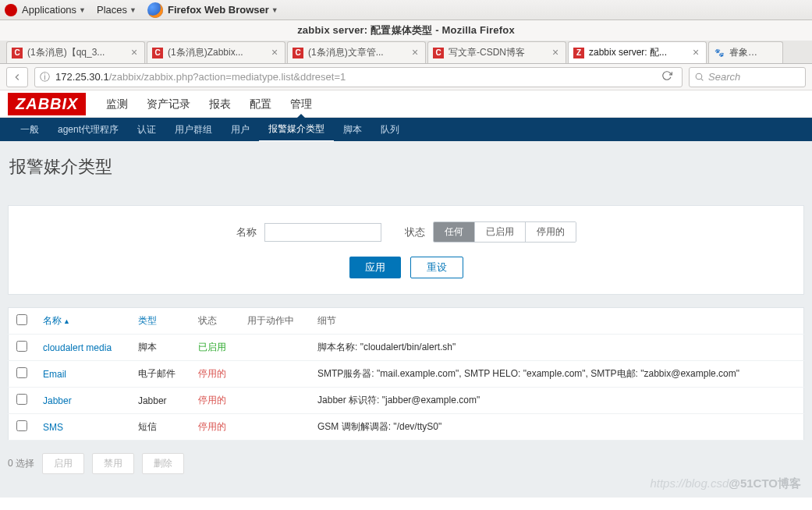 The height and width of the screenshot is (510, 812). Describe the element at coordinates (215, 321) in the screenshot. I see `col-status: 状态` at that location.